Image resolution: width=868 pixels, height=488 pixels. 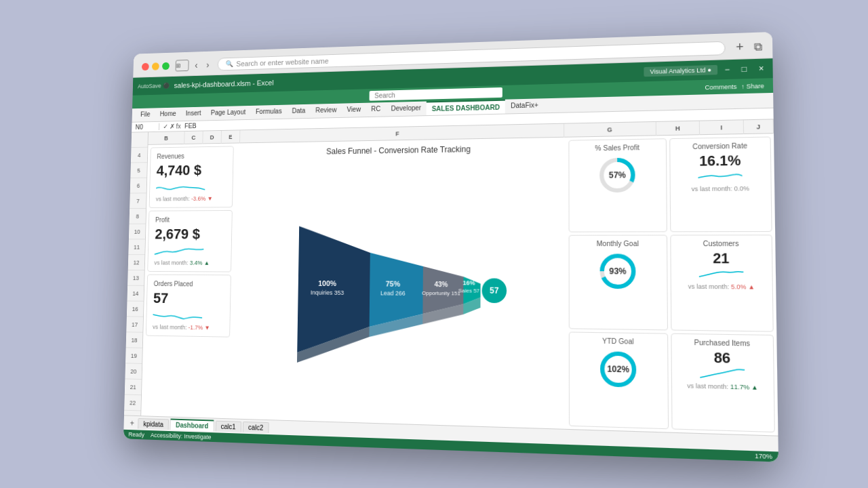 What do you see at coordinates (179, 252) in the screenshot?
I see `profit-sparkline` at bounding box center [179, 252].